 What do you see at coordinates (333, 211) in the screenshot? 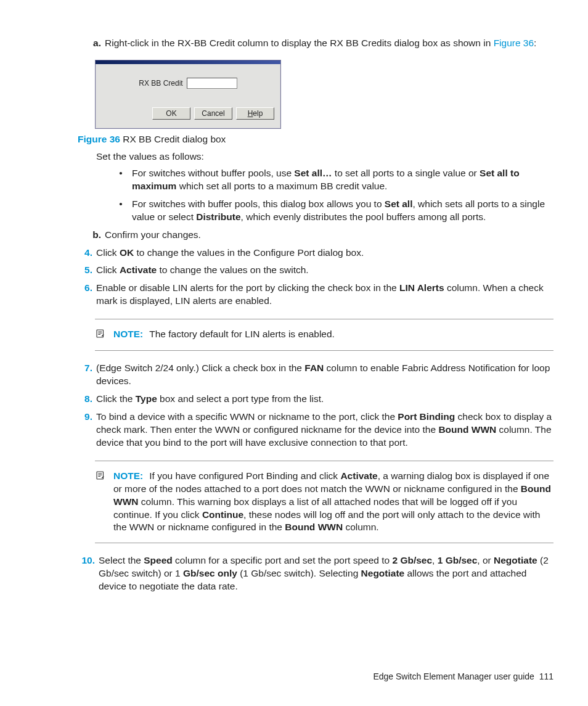
I see `bullet-2: • For switches with buffer pools, this d…` at bounding box center [333, 211].